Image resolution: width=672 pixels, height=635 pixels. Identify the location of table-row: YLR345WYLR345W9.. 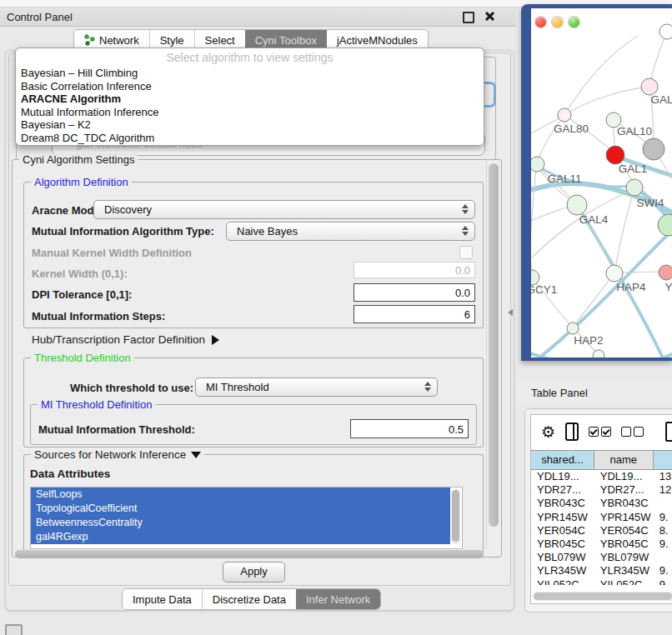
(602, 571).